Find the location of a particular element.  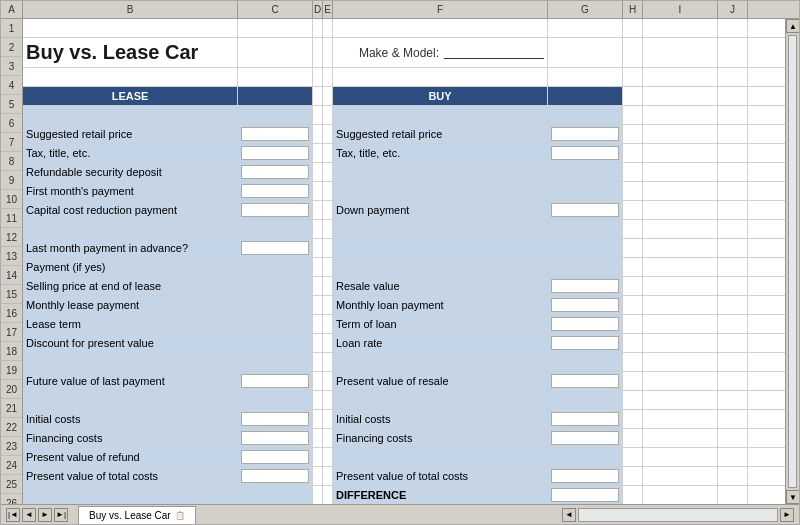

difference-input is located at coordinates (585, 495).